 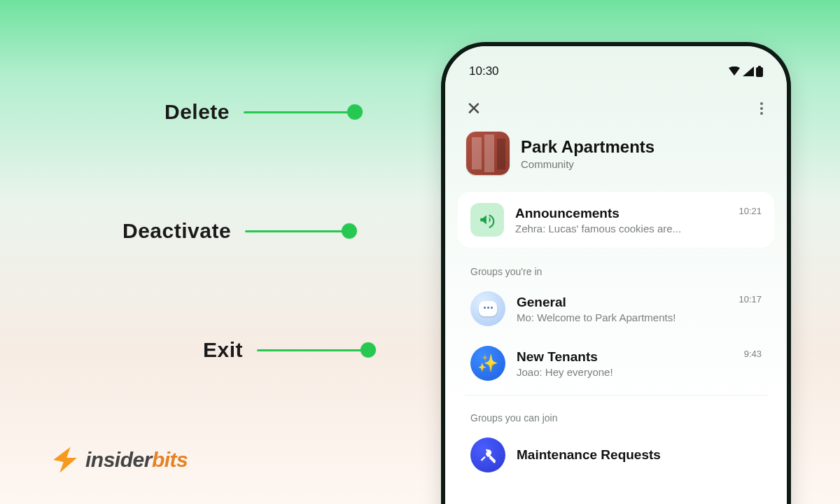 What do you see at coordinates (474, 108) in the screenshot?
I see `close-icon: ✕` at bounding box center [474, 108].